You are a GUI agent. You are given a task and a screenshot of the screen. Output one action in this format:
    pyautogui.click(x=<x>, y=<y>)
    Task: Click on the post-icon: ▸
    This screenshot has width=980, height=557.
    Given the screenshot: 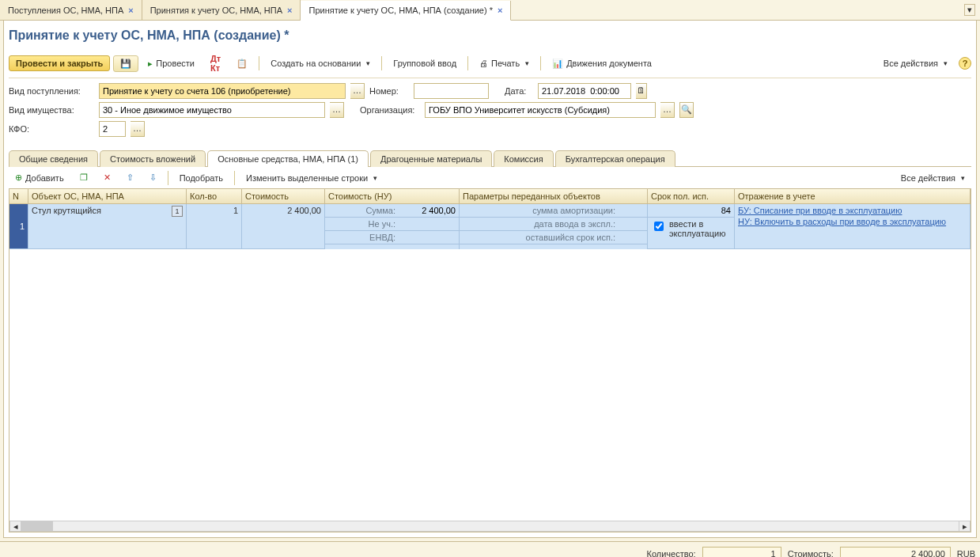 What is the action you would take?
    pyautogui.click(x=150, y=63)
    